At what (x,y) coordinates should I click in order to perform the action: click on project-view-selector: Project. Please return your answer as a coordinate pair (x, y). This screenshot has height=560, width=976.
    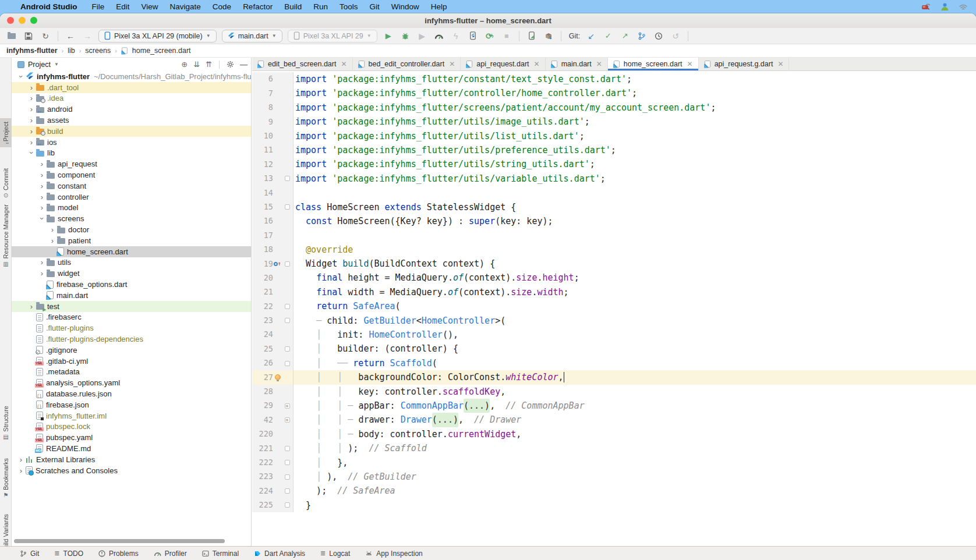
    Looking at the image, I should click on (40, 65).